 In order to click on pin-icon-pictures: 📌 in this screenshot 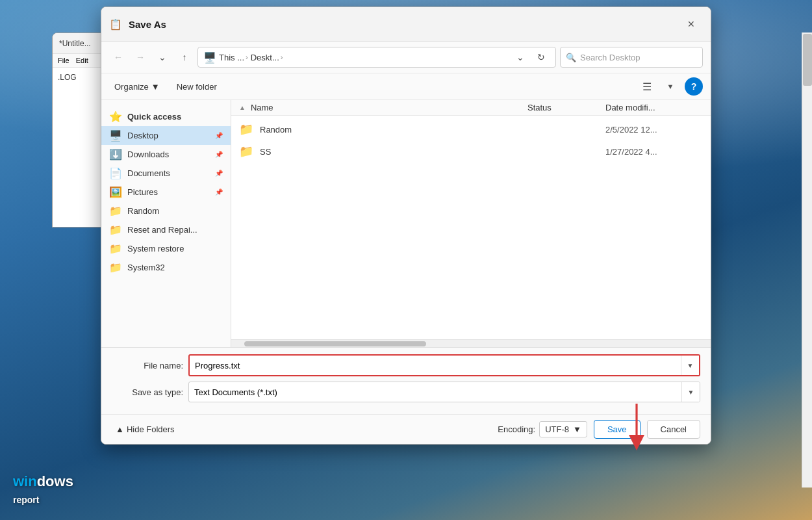, I will do `click(219, 192)`.